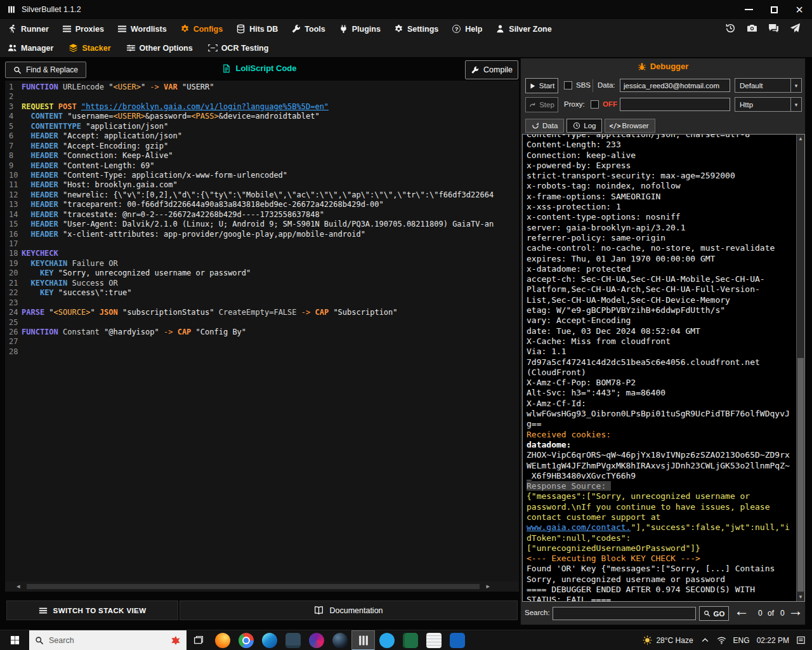 This screenshot has width=812, height=650. What do you see at coordinates (239, 48) in the screenshot?
I see `subbar-item-ocr-testing: OCR Testing` at bounding box center [239, 48].